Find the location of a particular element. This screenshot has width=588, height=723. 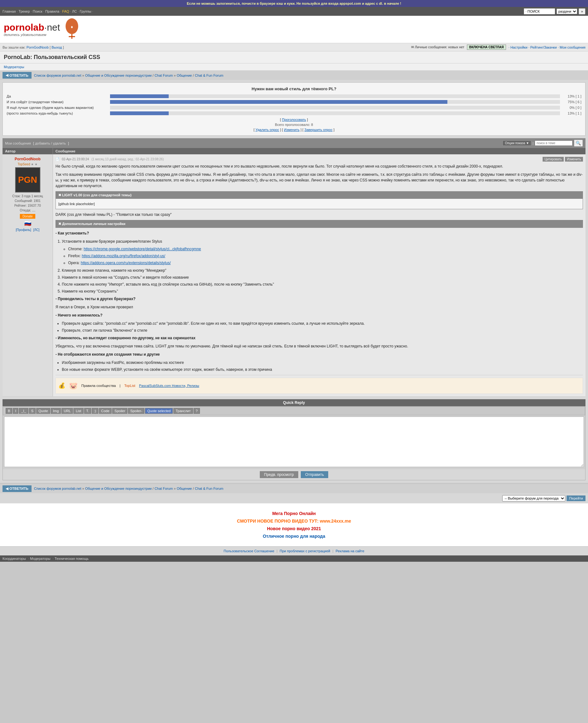

breadcrumb-bottom-chatfun: Chat & Fun Forum is located at coordinates (209, 489).